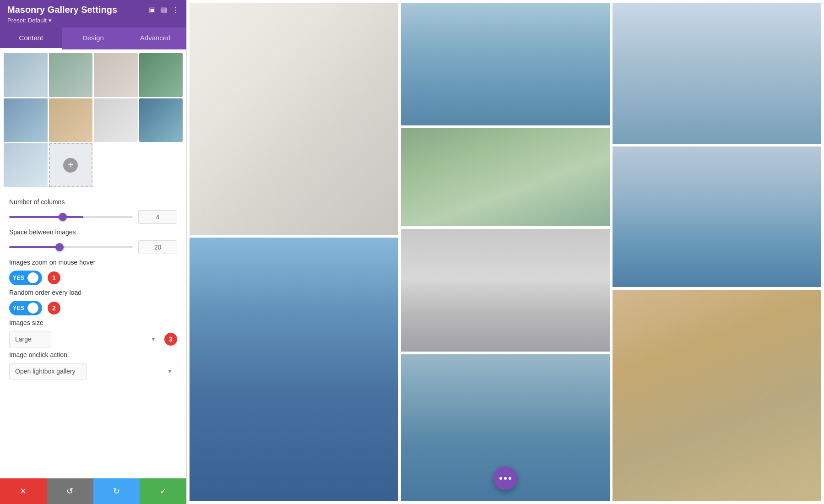  Describe the element at coordinates (71, 217) in the screenshot. I see `columns-slider` at that location.